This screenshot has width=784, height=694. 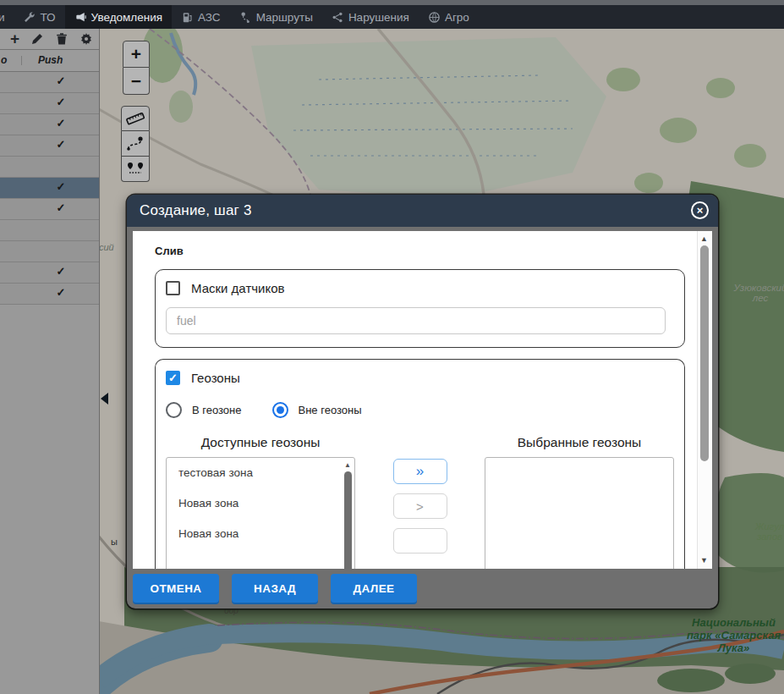 What do you see at coordinates (420, 506) in the screenshot?
I see `transfer-right-button: >` at bounding box center [420, 506].